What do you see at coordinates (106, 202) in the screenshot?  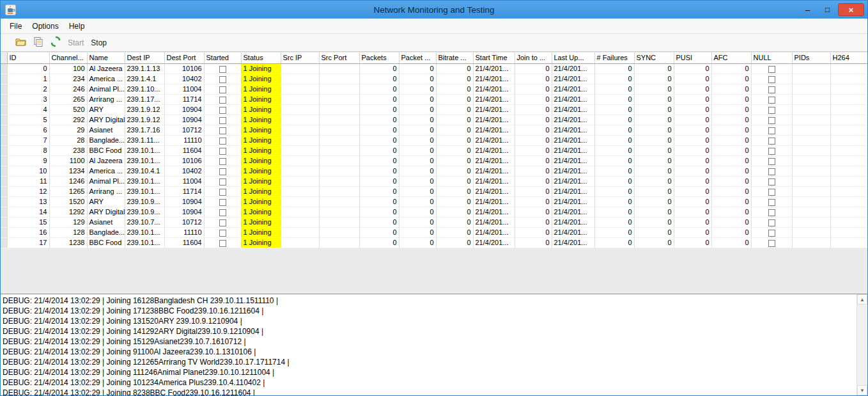 I see `cell-name: ARY` at bounding box center [106, 202].